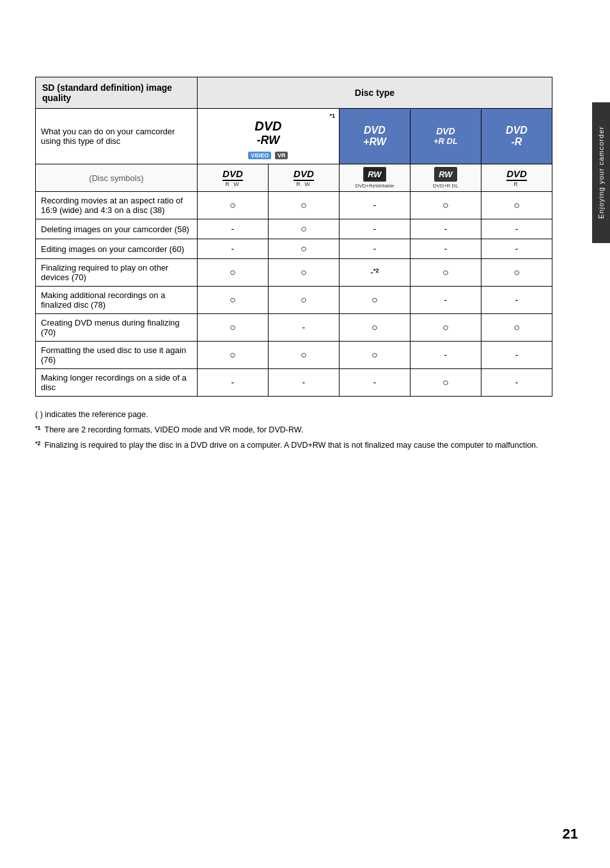  I want to click on cell-formatting-dvd-rw-vr: ○, so click(303, 356).